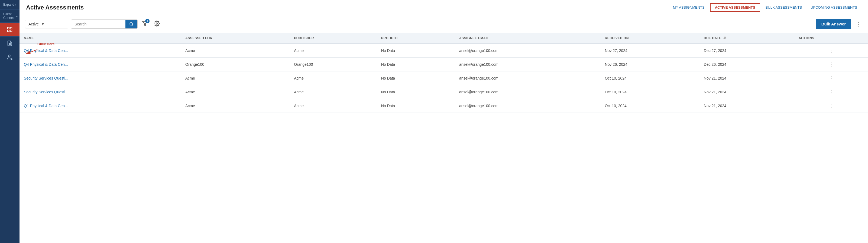 This screenshot has width=868, height=243. I want to click on cell-name: Click HereQ4 Physical & Data Cen..., so click(100, 50).